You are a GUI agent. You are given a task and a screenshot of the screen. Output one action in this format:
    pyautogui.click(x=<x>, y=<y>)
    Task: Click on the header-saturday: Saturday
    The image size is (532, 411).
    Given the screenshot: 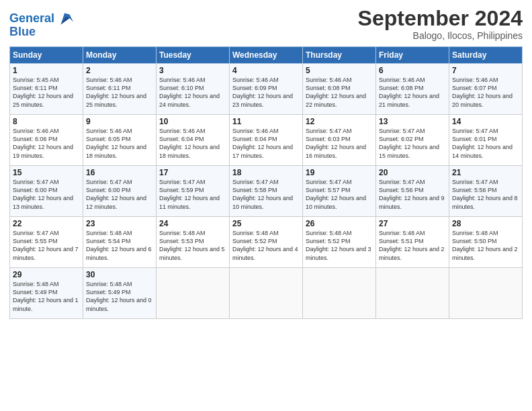 What is the action you would take?
    pyautogui.click(x=486, y=55)
    